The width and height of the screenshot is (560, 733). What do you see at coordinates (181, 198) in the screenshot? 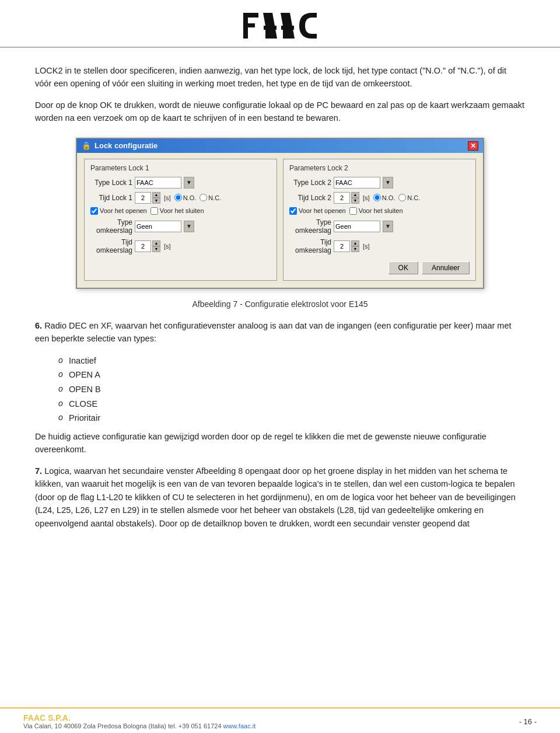
I see `lock1-time-row: Tijd Lock 1 ▲ ▼ [s] N.O.` at bounding box center [181, 198].